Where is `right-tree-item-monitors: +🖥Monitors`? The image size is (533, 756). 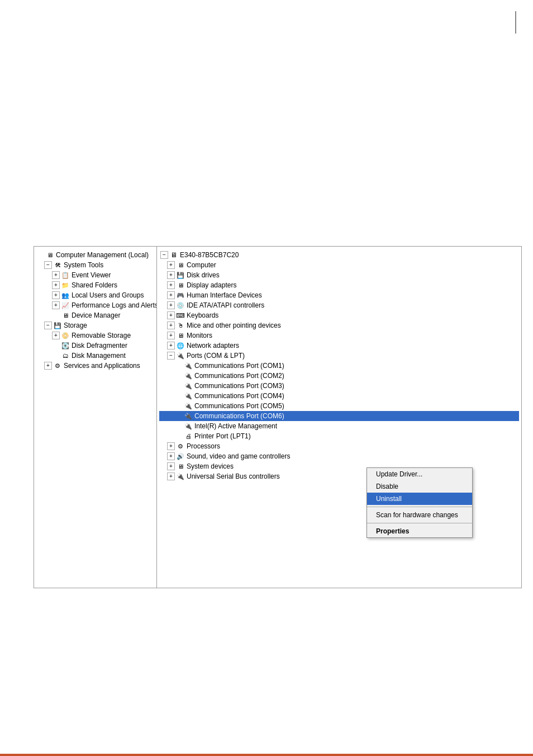 right-tree-item-monitors: +🖥Monitors is located at coordinates (339, 336).